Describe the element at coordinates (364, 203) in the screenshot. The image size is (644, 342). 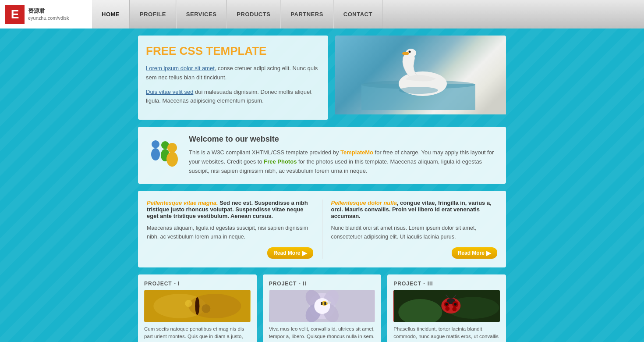
I see `col-right-heading-link: Pellentesque dolor nulla` at that location.